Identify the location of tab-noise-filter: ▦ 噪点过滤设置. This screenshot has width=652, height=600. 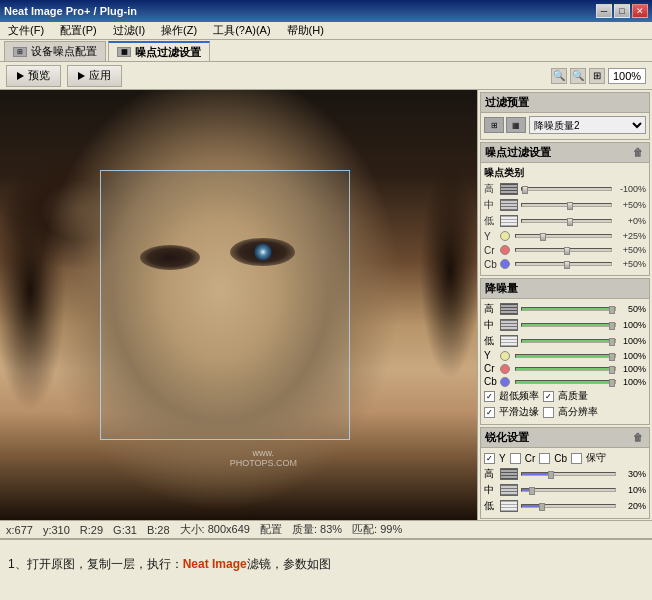
(159, 51).